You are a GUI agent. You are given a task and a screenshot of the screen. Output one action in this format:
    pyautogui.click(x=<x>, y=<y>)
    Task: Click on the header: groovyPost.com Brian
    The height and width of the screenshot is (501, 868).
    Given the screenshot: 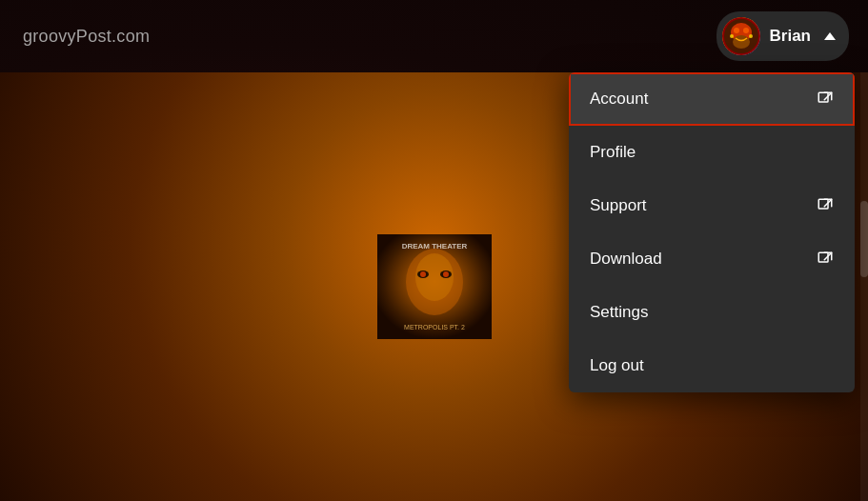 What is the action you would take?
    pyautogui.click(x=434, y=36)
    